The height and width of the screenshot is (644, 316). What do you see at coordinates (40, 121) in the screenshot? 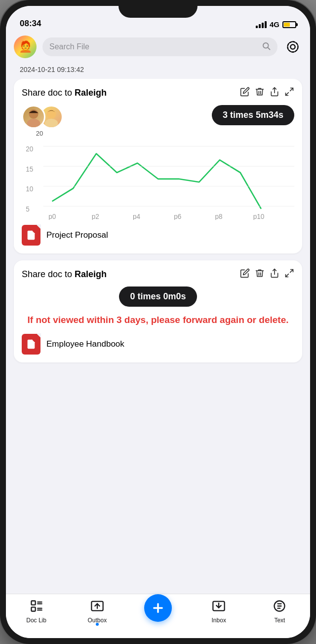
I see `avatar-group: 20` at bounding box center [40, 121].